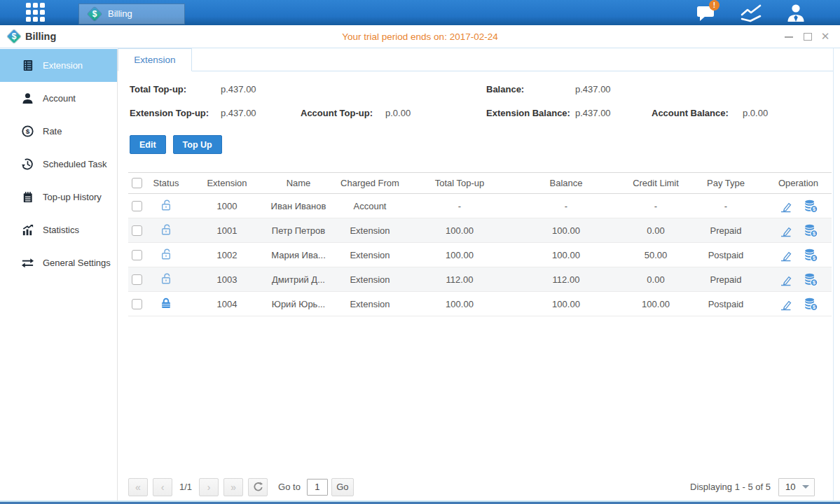 The image size is (840, 504). I want to click on extension-number: 1002, so click(227, 255).